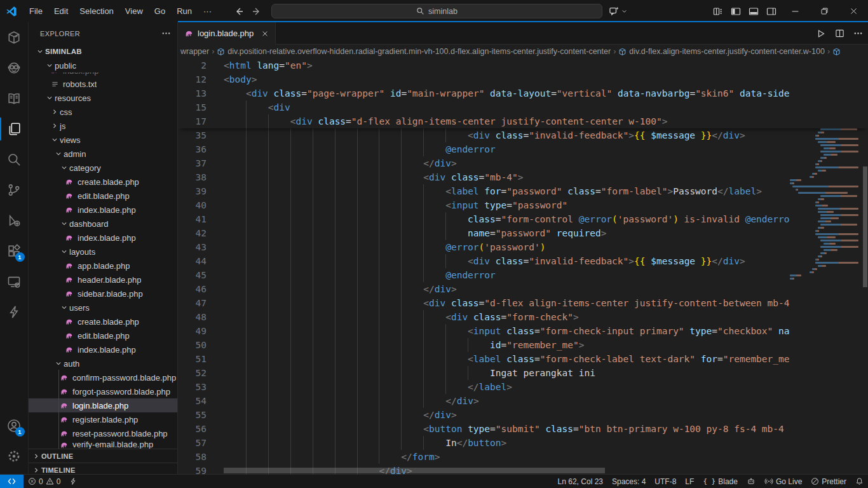  Describe the element at coordinates (103, 224) in the screenshot. I see `tree-item-dashboard: dashboard` at that location.